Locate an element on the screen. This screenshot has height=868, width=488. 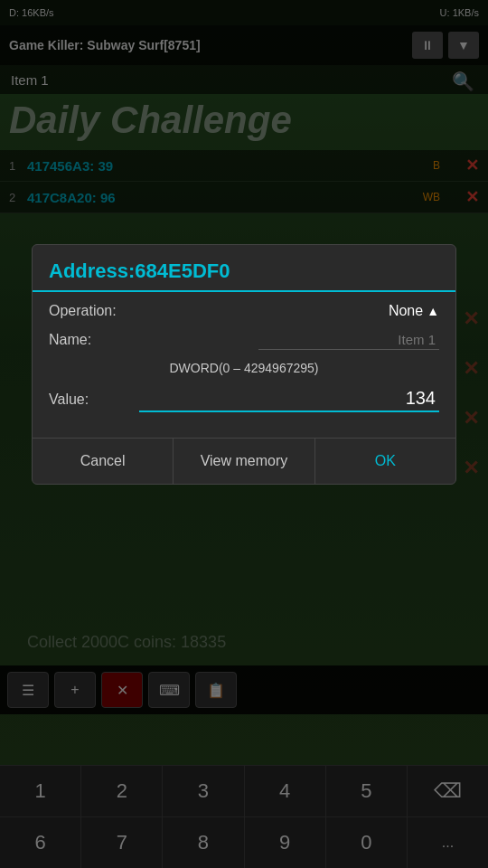
operation-arrow: ▲ is located at coordinates (433, 311).